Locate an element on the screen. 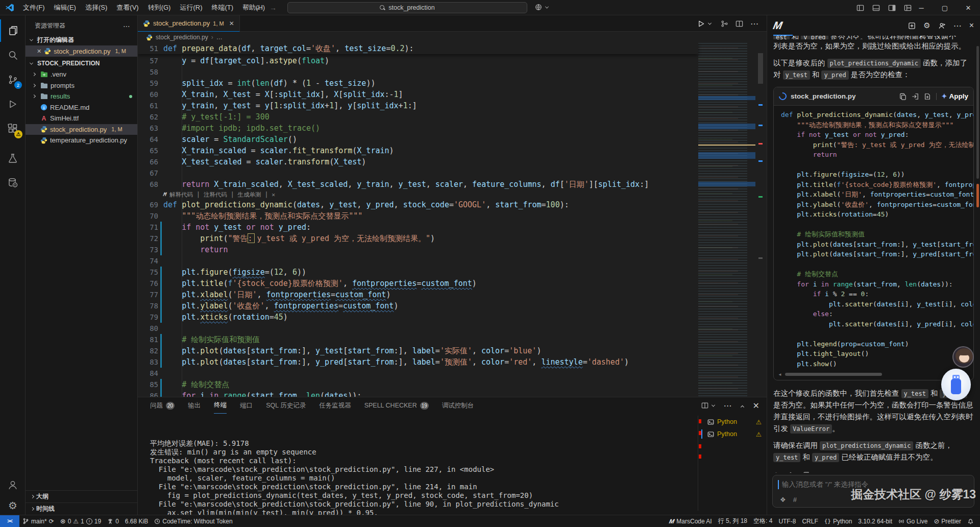 The width and height of the screenshot is (980, 527). menu-item: 编辑(E) is located at coordinates (65, 8).